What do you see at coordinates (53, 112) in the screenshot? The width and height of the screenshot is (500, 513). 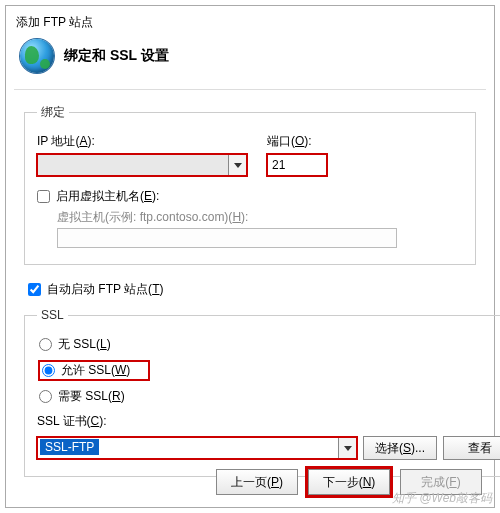 I see `binding-legend: 绑定` at bounding box center [53, 112].